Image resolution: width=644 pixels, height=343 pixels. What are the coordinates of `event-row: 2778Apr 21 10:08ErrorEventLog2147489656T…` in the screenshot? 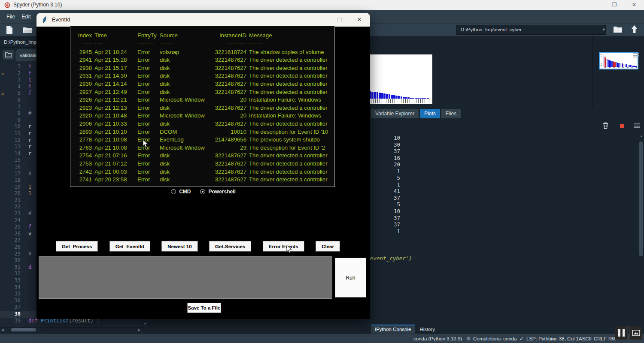 It's located at (203, 140).